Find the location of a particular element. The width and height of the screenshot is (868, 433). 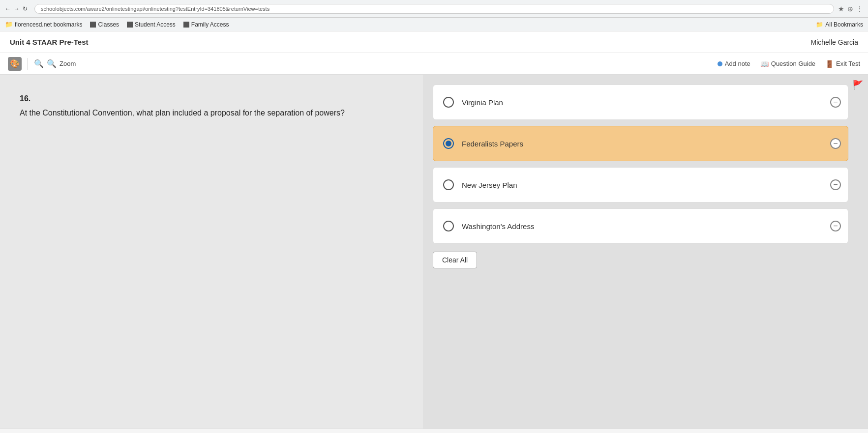

eliminate-virginia-plan-button: − is located at coordinates (836, 102).